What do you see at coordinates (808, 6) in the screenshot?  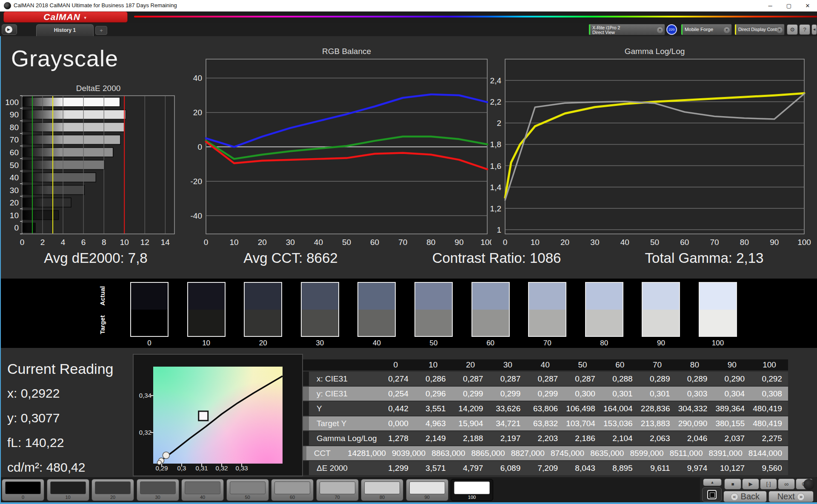 I see `close-button: ✕` at bounding box center [808, 6].